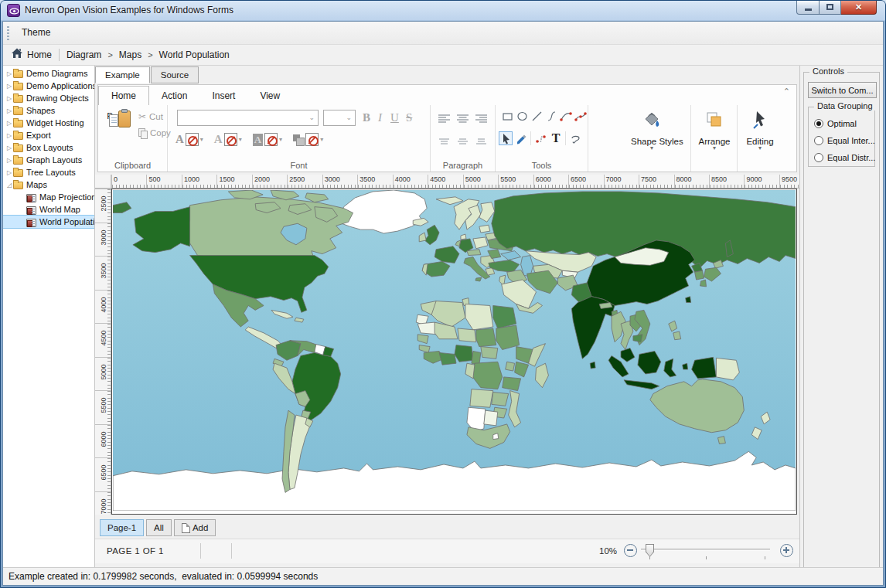 The height and width of the screenshot is (588, 886). What do you see at coordinates (59, 55) in the screenshot?
I see `breadcrumb-divider` at bounding box center [59, 55].